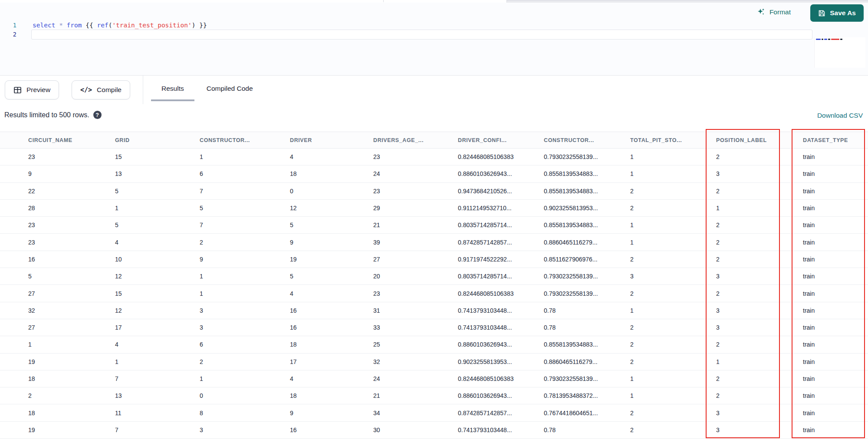 The image size is (868, 443). What do you see at coordinates (434, 242) in the screenshot?
I see `table-row: 23429390.8742857142857...0.8860465116279…` at bounding box center [434, 242].